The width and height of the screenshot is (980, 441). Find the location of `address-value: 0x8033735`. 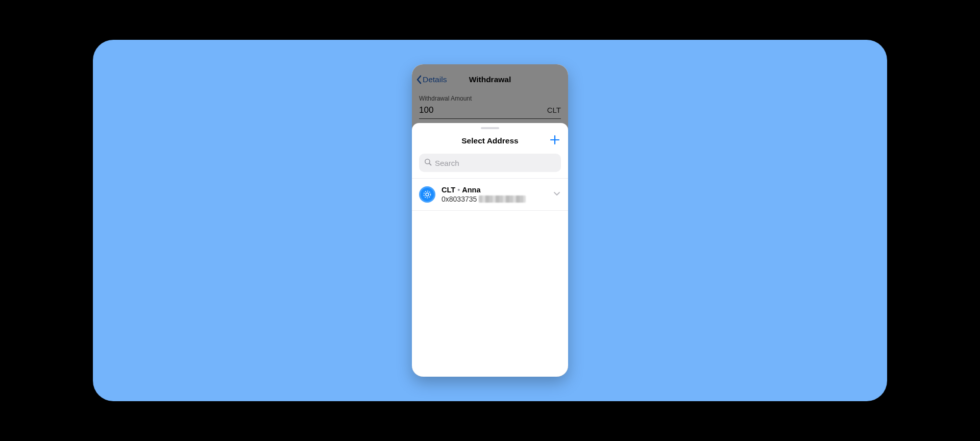

address-value: 0x8033735 is located at coordinates (494, 199).